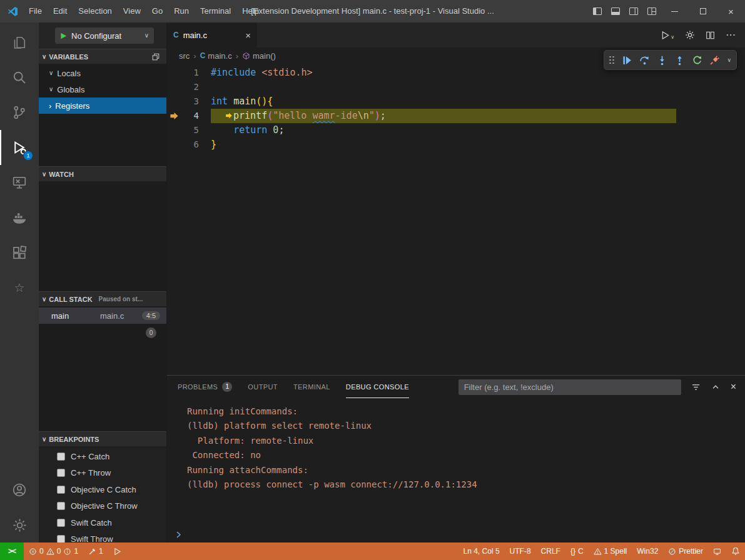 Image resolution: width=745 pixels, height=560 pixels. I want to click on formatter-status: Prettier, so click(686, 551).